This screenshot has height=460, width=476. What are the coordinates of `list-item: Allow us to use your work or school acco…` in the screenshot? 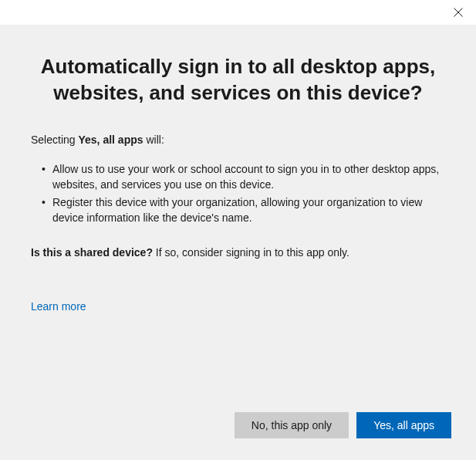 It's located at (242, 178).